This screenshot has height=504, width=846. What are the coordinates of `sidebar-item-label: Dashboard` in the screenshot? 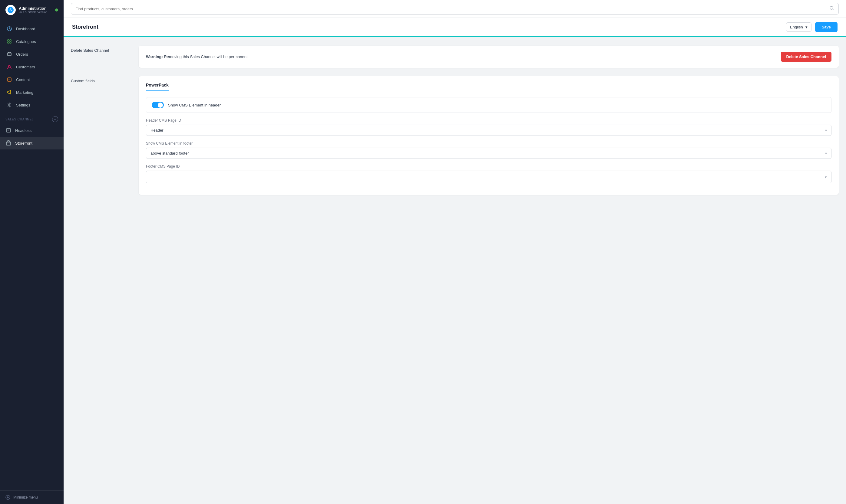 It's located at (26, 29).